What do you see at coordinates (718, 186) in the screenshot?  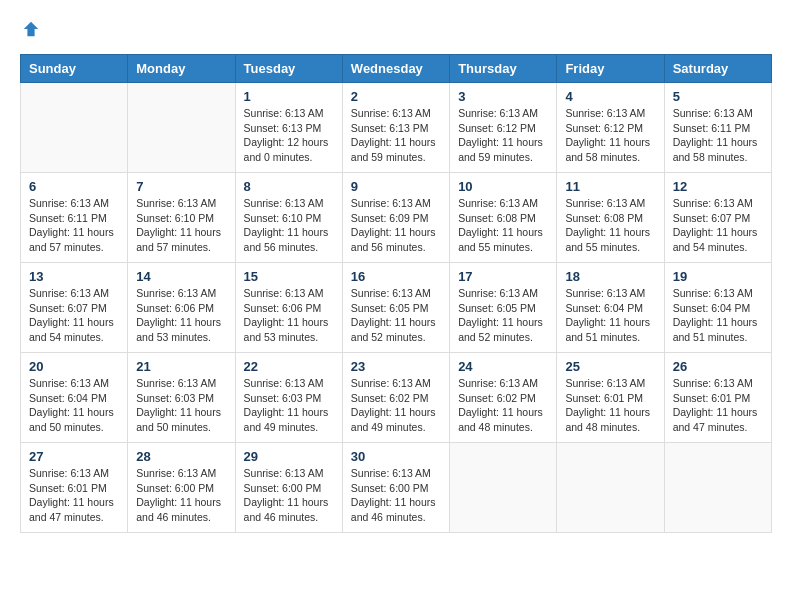 I see `day-number: 12` at bounding box center [718, 186].